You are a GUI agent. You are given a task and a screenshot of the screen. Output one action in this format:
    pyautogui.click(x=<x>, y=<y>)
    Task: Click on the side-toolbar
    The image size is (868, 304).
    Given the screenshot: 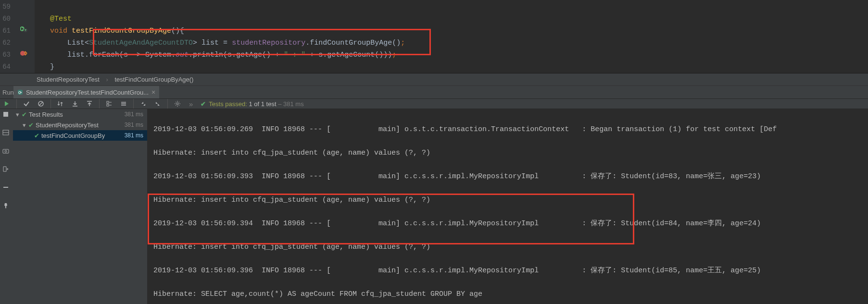 What is the action you would take?
    pyautogui.click(x=7, y=207)
    